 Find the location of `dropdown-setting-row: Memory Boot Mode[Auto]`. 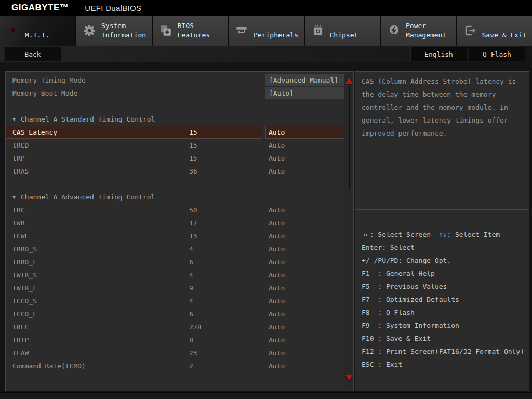

dropdown-setting-row: Memory Boot Mode[Auto] is located at coordinates (175, 94).